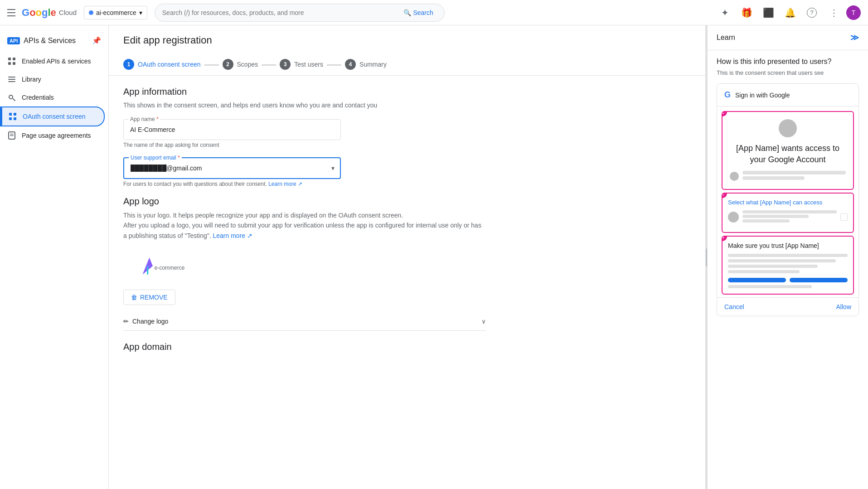 The height and width of the screenshot is (489, 868). What do you see at coordinates (305, 92) in the screenshot?
I see `app-info-title: App information` at bounding box center [305, 92].